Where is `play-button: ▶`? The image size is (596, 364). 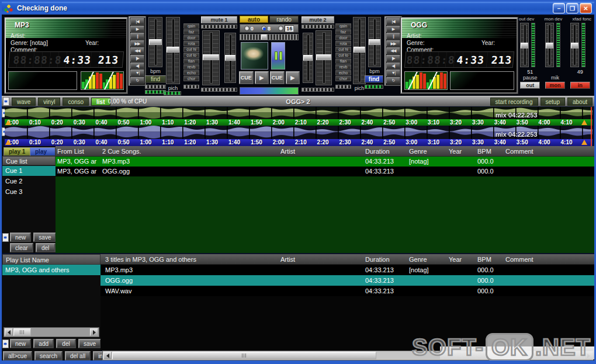
play-button: ▶ is located at coordinates (393, 29).